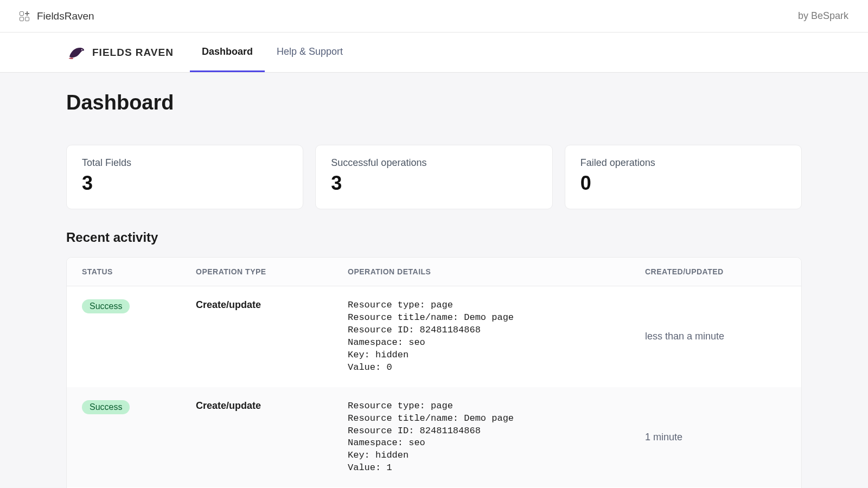 Image resolution: width=868 pixels, height=488 pixels. I want to click on card-total-fields: Total Fields 3, so click(184, 177).